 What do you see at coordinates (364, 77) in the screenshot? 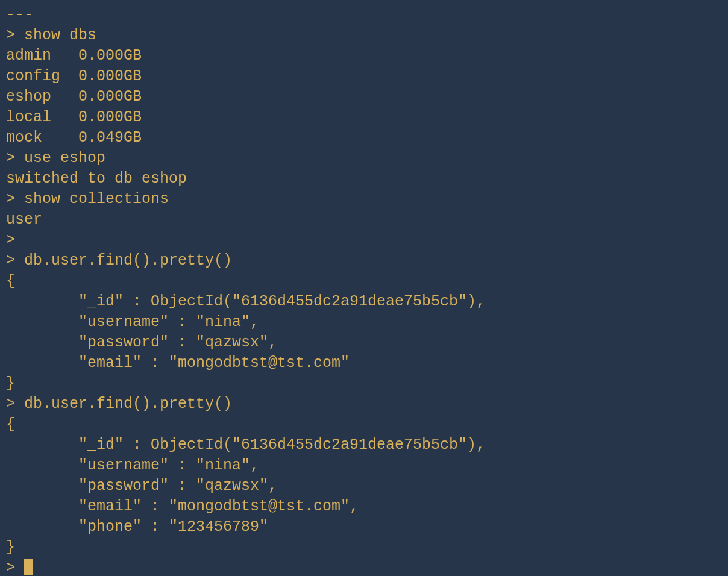
I see `output-line: config 0.000GB` at bounding box center [364, 77].